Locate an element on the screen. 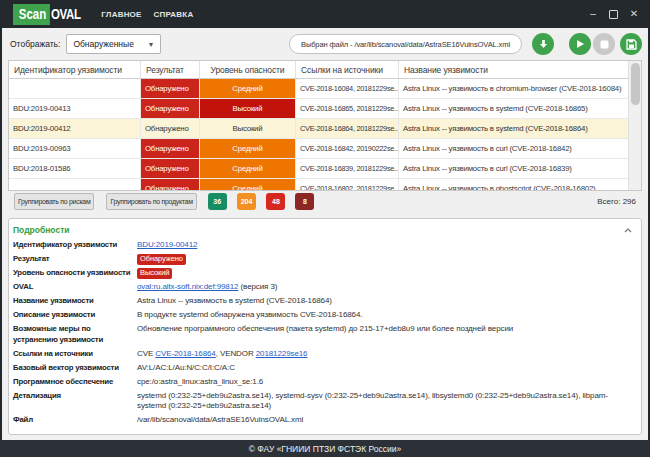  cell-links: CVE-2018-16839, 20181229se... is located at coordinates (348, 168).